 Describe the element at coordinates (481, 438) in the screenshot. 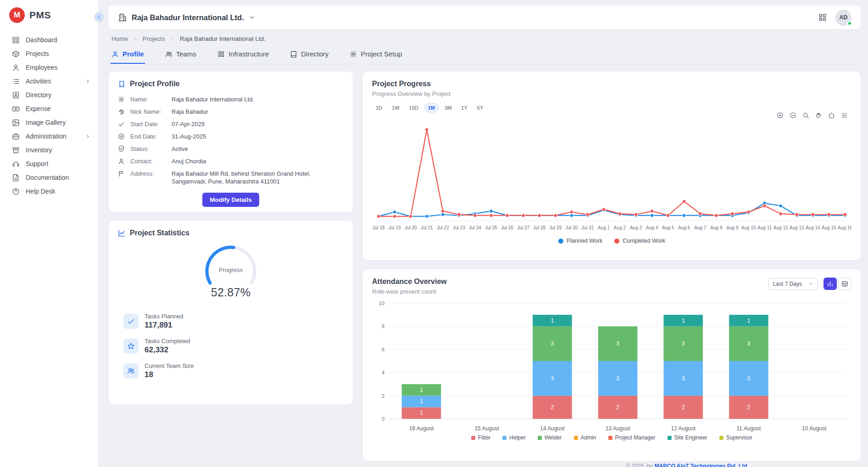

I see `legend-item: Fitter` at that location.